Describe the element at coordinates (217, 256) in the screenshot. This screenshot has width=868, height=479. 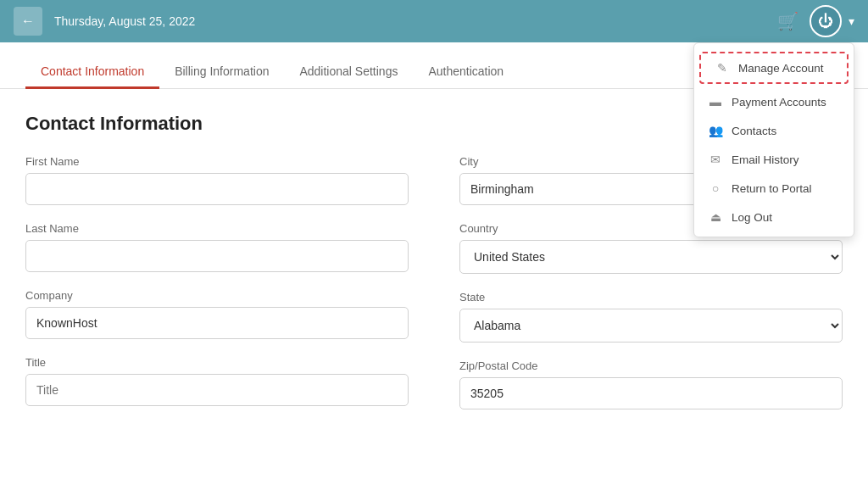
I see `last-name-input` at that location.